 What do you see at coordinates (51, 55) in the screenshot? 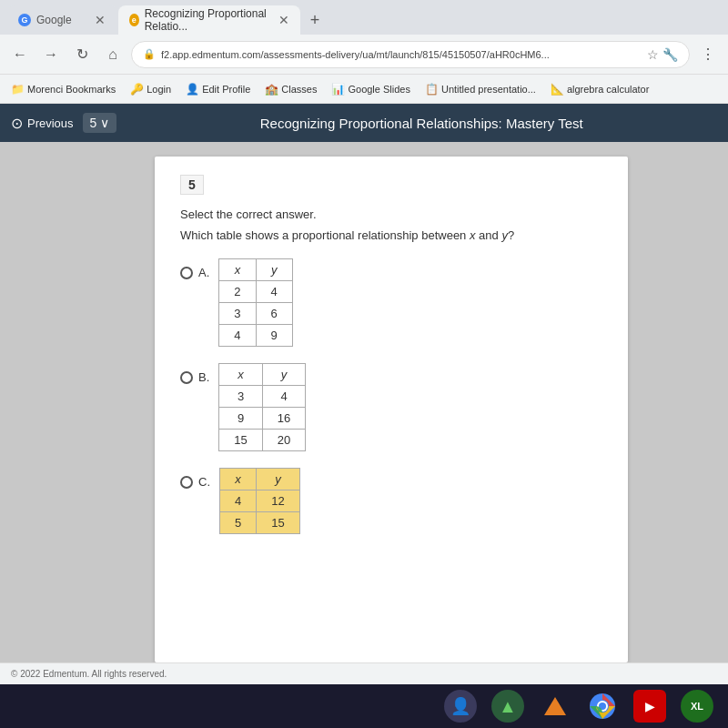
I see `forward-button: →` at bounding box center [51, 55].